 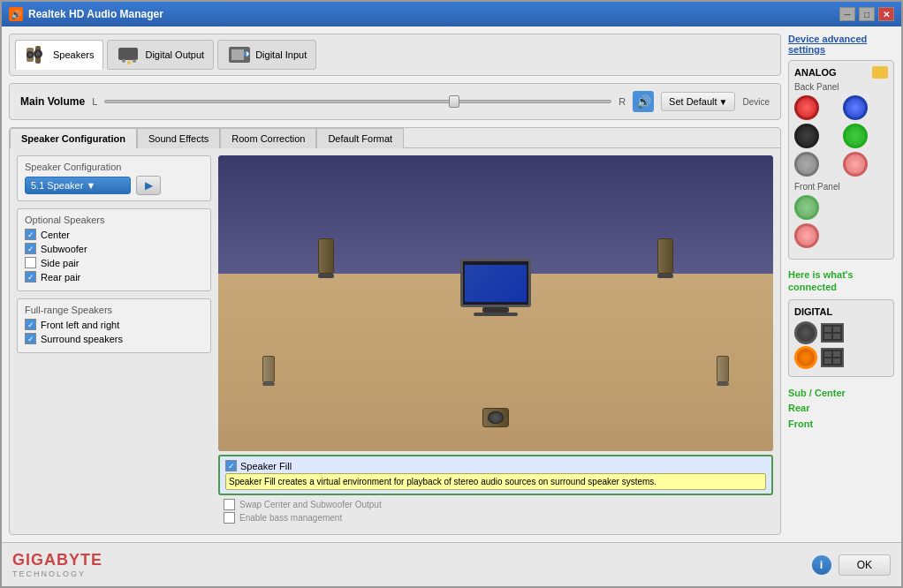 I want to click on speaker-fill-text: Speaker Fill, so click(x=266, y=466).